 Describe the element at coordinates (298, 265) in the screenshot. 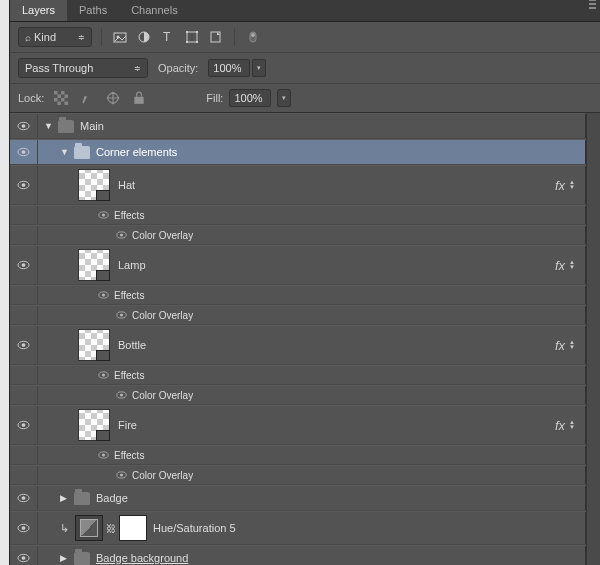

I see `layer-row-lamp: Lamp fx▲▼` at that location.